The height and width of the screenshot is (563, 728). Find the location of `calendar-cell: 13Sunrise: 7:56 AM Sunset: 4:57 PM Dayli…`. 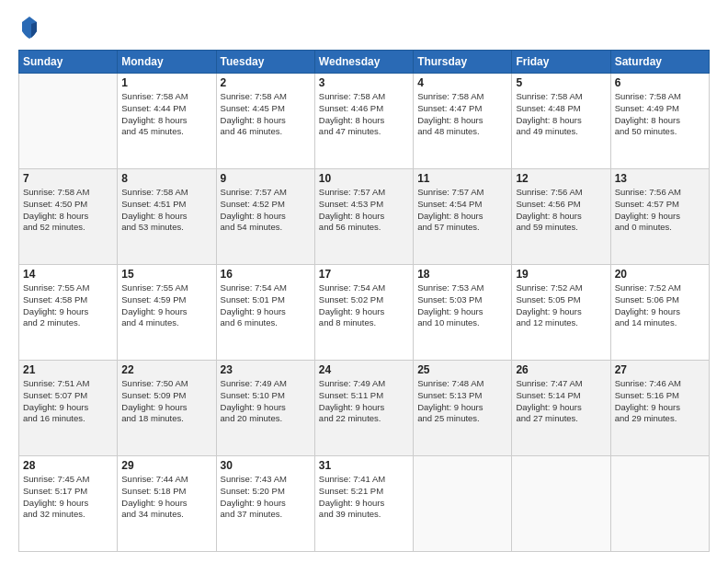

calendar-cell: 13Sunrise: 7:56 AM Sunset: 4:57 PM Dayli… is located at coordinates (660, 217).